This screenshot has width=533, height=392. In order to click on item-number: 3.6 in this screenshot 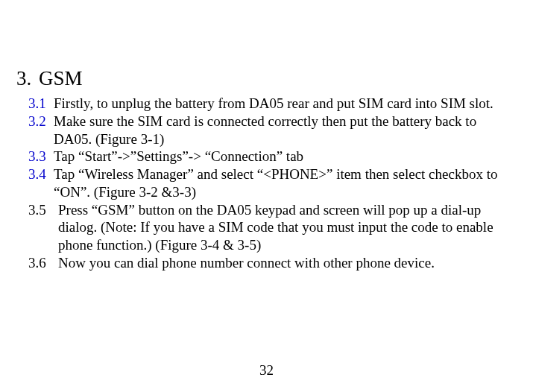, I will do `click(43, 263)`.